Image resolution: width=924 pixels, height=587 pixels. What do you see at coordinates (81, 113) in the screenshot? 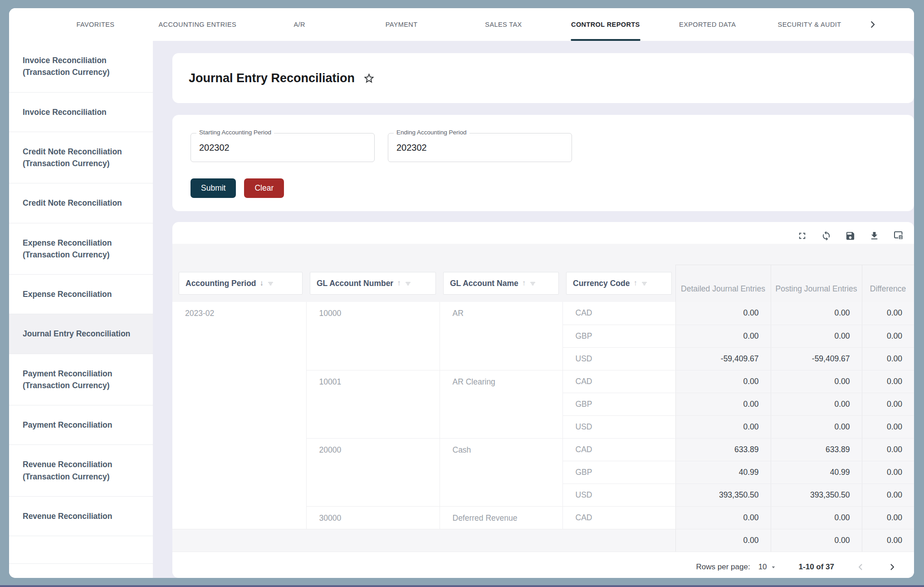
I see `sidebar-item-invoice-reconciliation: Invoice Reconciliation` at bounding box center [81, 113].